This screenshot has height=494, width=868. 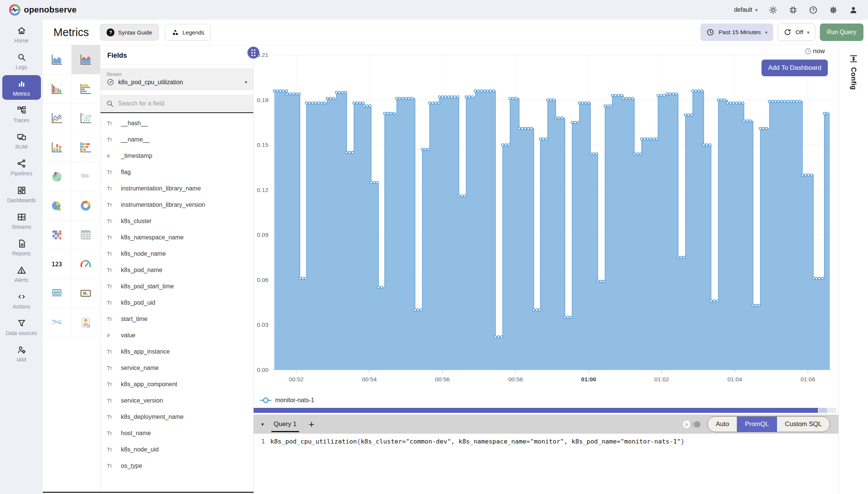 I want to click on field-row-k8s_pod_start_time: TTk8s_pod_start_time, so click(x=177, y=286).